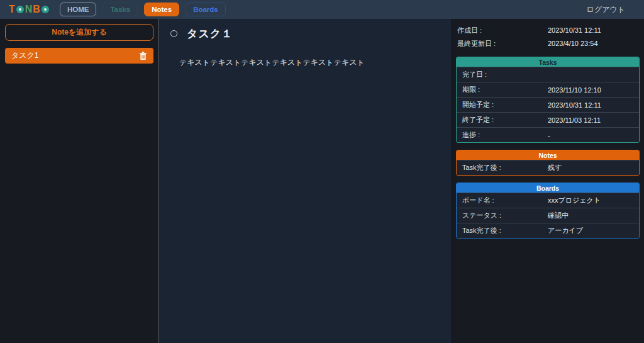 This screenshot has width=644, height=343. What do you see at coordinates (502, 30) in the screenshot?
I see `created-date-label: 作成日 :` at bounding box center [502, 30].